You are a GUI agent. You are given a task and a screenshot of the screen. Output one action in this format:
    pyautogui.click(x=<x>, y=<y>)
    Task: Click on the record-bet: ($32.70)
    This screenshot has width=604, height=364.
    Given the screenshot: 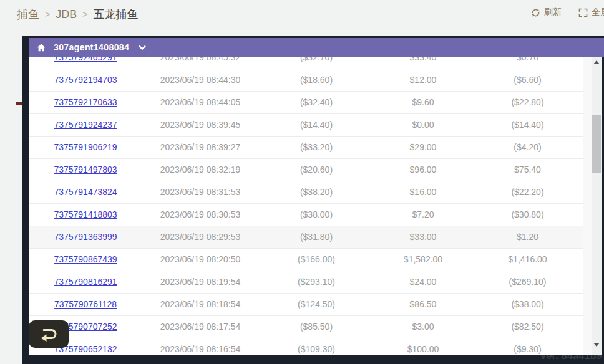 What is the action you would take?
    pyautogui.click(x=316, y=62)
    